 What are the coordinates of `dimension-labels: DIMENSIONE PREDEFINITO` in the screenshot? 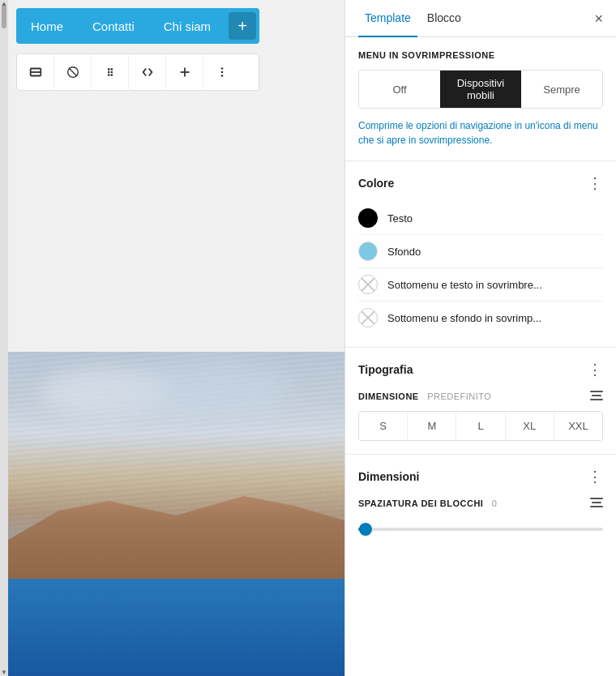 It's located at (425, 396).